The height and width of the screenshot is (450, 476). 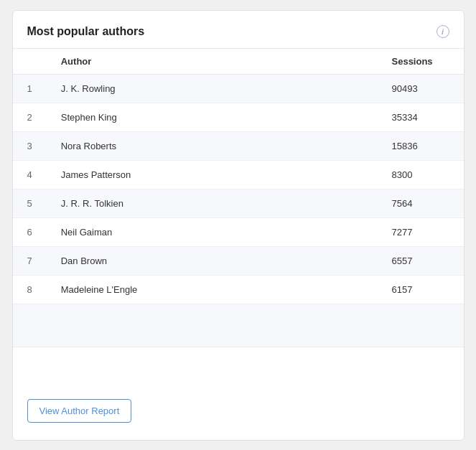 I want to click on author-cell: Neil Gaiman, so click(x=213, y=232).